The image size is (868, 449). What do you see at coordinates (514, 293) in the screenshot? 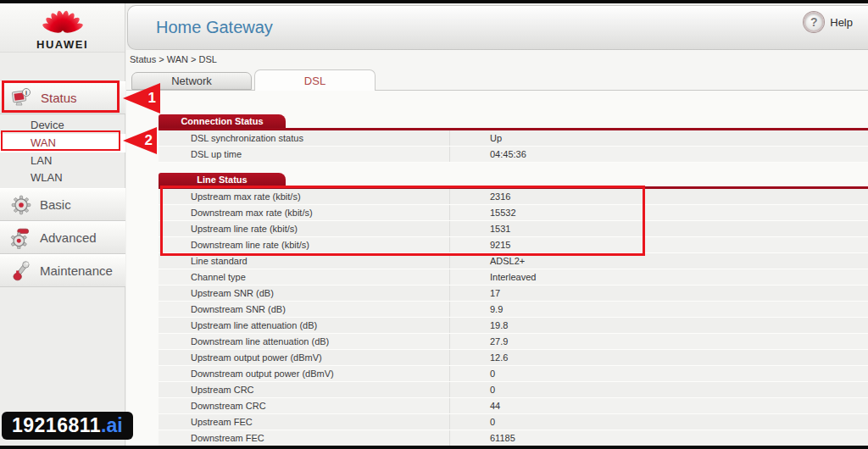
I see `table-row: Upstream SNR (dB) 17` at bounding box center [514, 293].